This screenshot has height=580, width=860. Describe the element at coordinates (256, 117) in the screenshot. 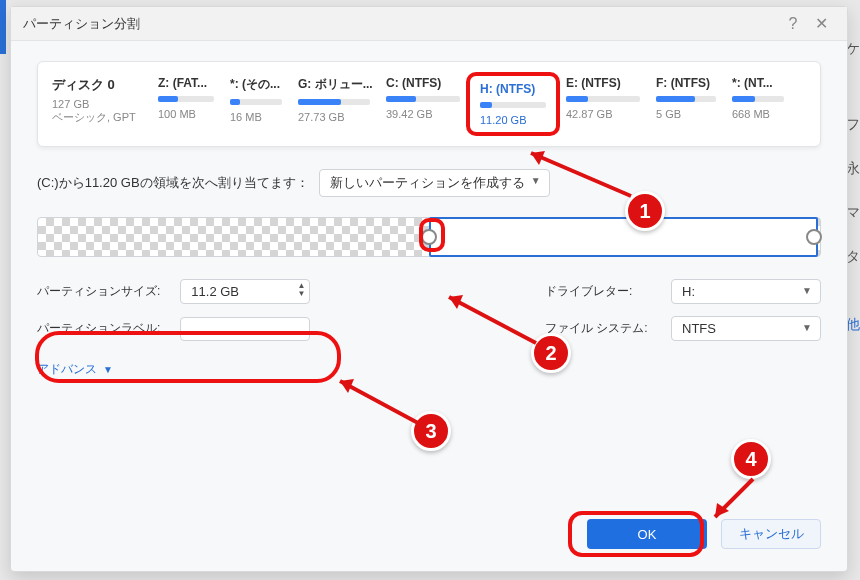

I see `partition-size: 16 MB` at that location.